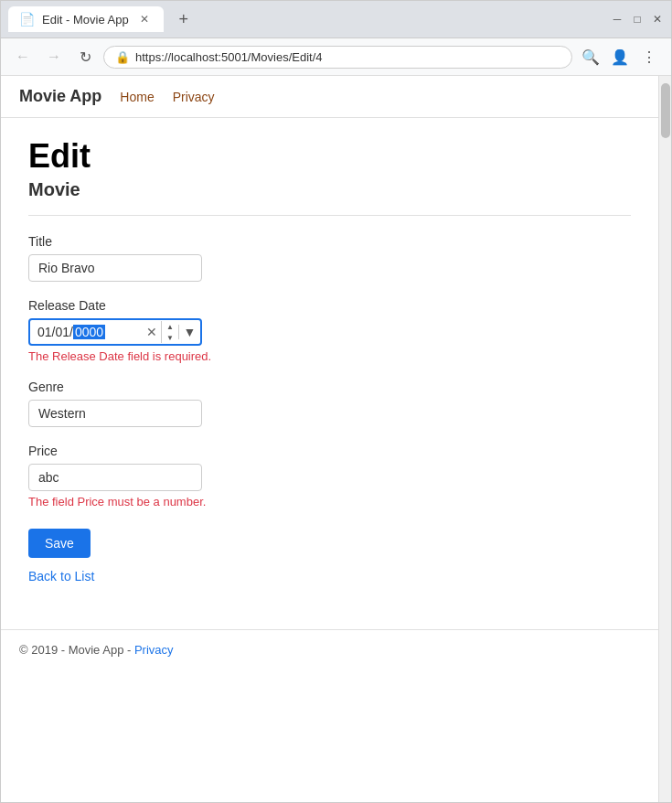 The image size is (672, 803). What do you see at coordinates (329, 476) in the screenshot?
I see `price-field-group: Price The field Price must be a number.` at bounding box center [329, 476].